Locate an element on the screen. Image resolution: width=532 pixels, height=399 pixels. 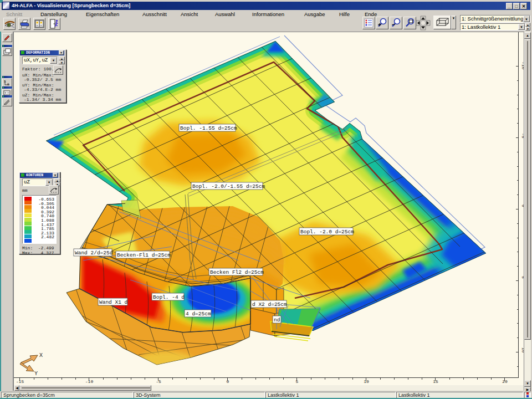
svg-text: 4 d=25cm is located at coordinates (198, 314).